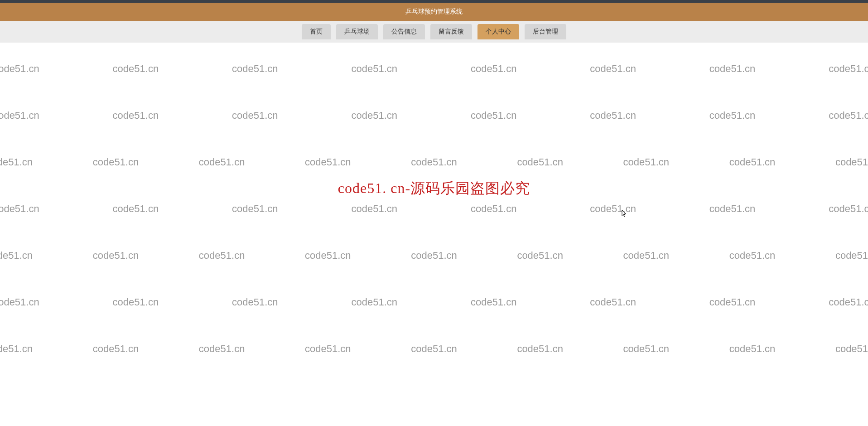 This screenshot has height=426, width=868. Describe the element at coordinates (316, 32) in the screenshot. I see `nav-home: 首页` at that location.